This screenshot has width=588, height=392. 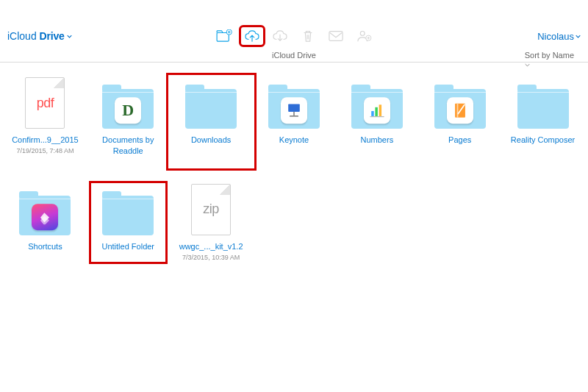 What do you see at coordinates (52, 36) in the screenshot?
I see `brand-strong: Drive` at bounding box center [52, 36].